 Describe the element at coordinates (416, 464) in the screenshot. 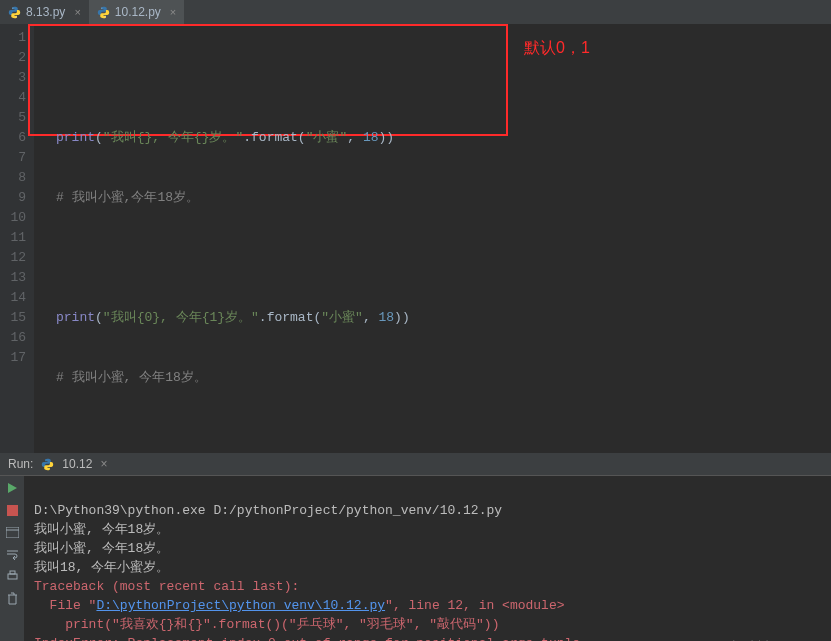

I see `run-header: Run: 10.12 ×` at that location.